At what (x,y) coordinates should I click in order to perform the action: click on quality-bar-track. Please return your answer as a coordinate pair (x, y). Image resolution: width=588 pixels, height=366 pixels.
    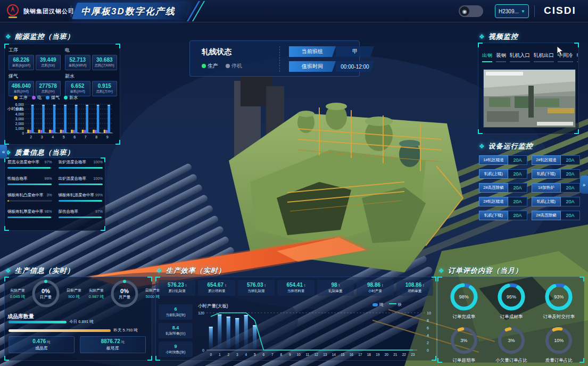
    Looking at the image, I should click on (81, 217).